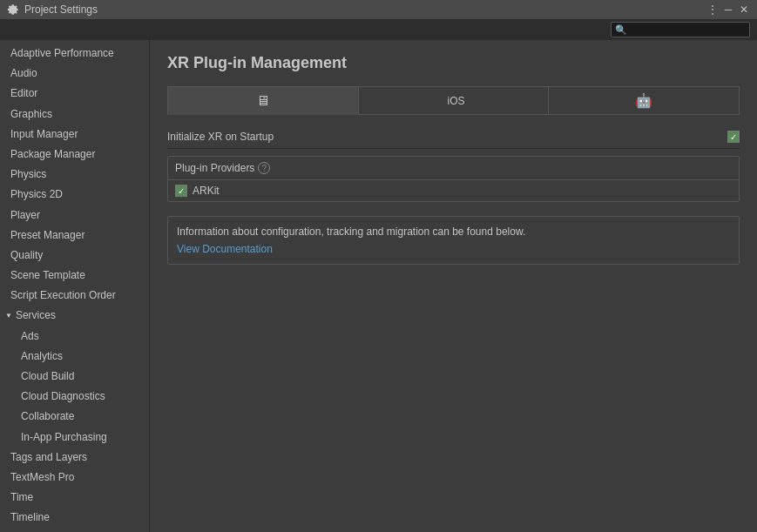 This screenshot has height=532, width=757. What do you see at coordinates (448, 137) in the screenshot?
I see `initialize-xr-label: Initialize XR on Startup` at bounding box center [448, 137].